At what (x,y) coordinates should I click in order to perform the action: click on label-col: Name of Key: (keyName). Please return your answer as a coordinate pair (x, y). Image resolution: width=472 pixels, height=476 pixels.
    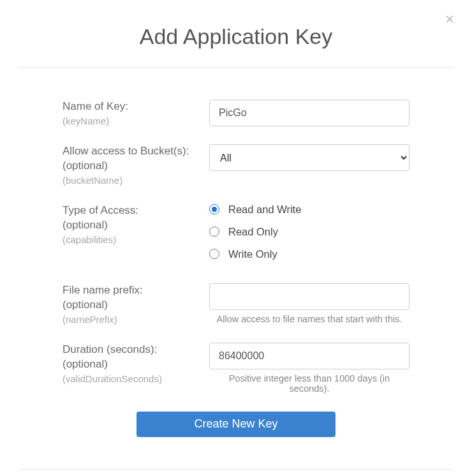
    Looking at the image, I should click on (136, 113).